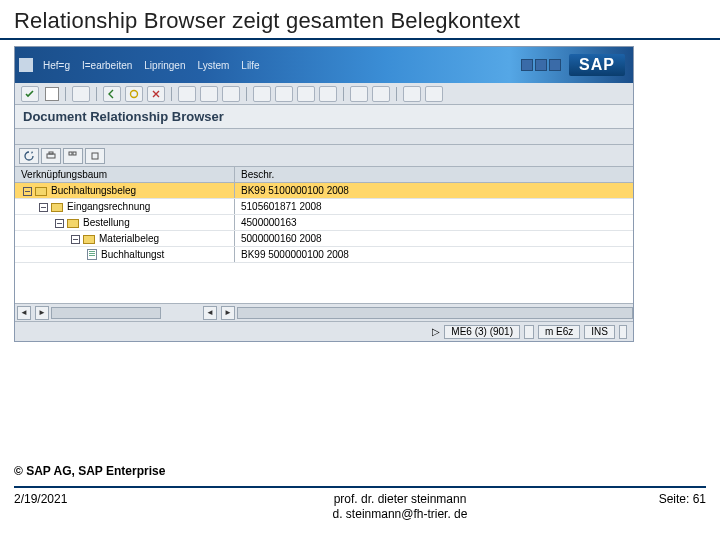 This screenshot has height=540, width=720. I want to click on horizontal-scrollbar: ◄ ► ◄ ►, so click(324, 312).